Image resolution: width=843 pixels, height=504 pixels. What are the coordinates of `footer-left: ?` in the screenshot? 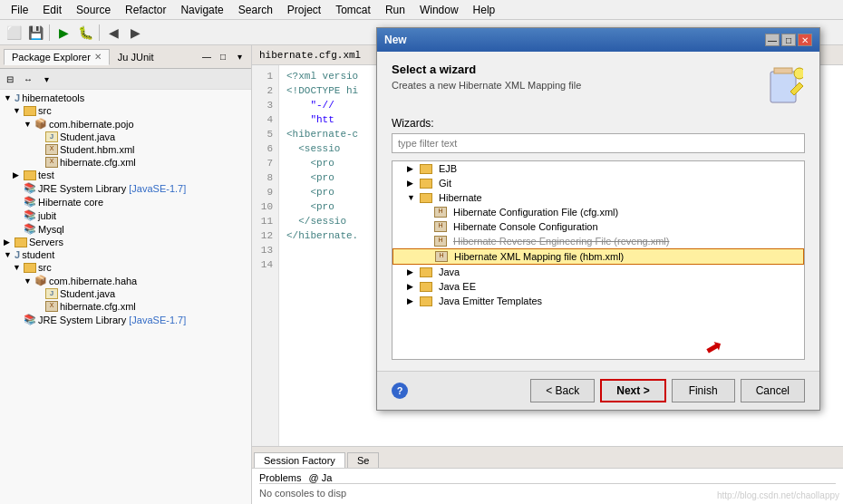 It's located at (400, 391).